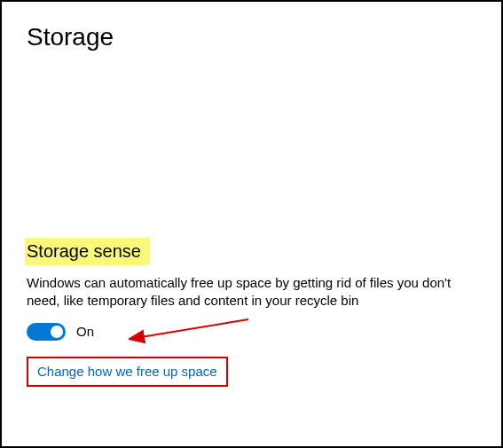 Image resolution: width=503 pixels, height=448 pixels. Describe the element at coordinates (46, 332) in the screenshot. I see `storage-sense-toggle` at that location.